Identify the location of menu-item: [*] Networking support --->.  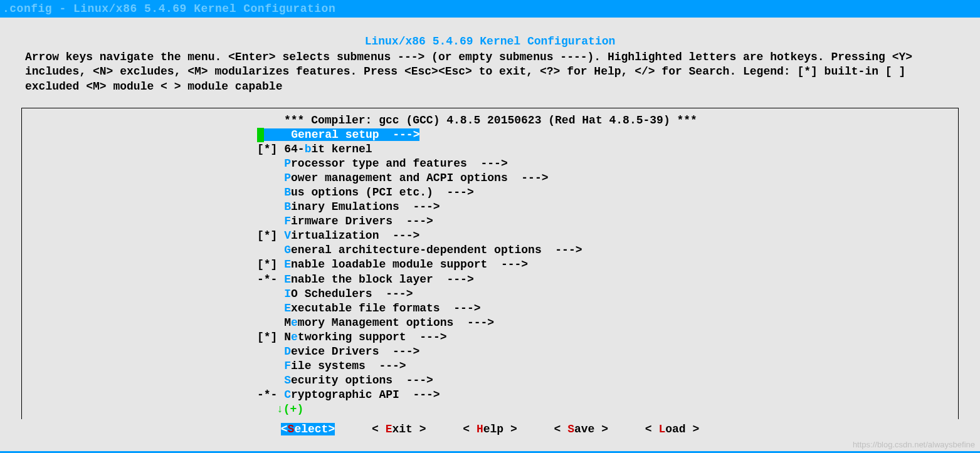
(490, 337).